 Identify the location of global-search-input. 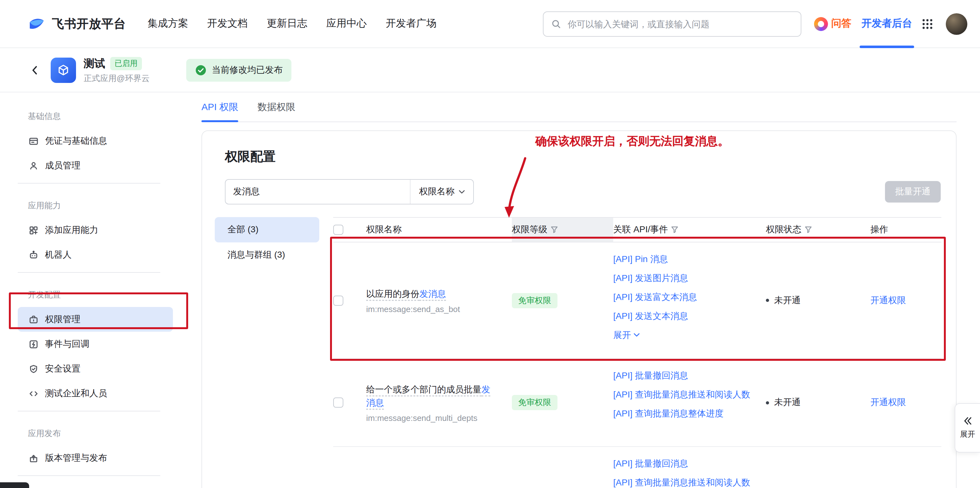
(680, 24).